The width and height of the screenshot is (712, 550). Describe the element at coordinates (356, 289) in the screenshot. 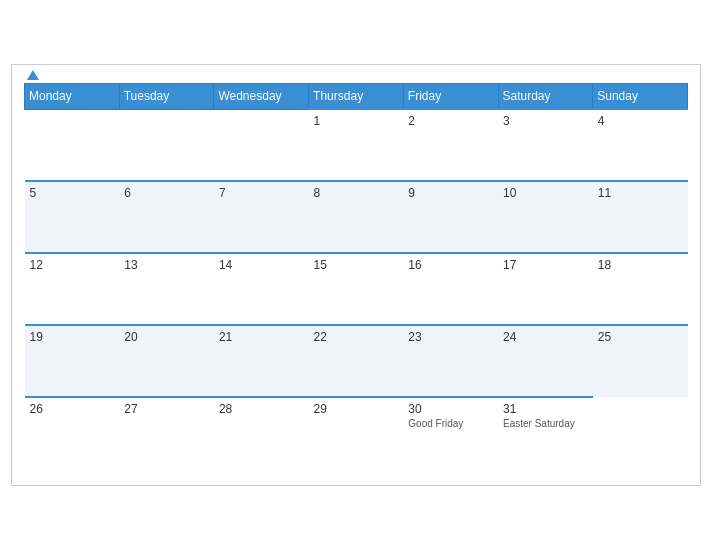

I see `calendar-cell: 15` at that location.